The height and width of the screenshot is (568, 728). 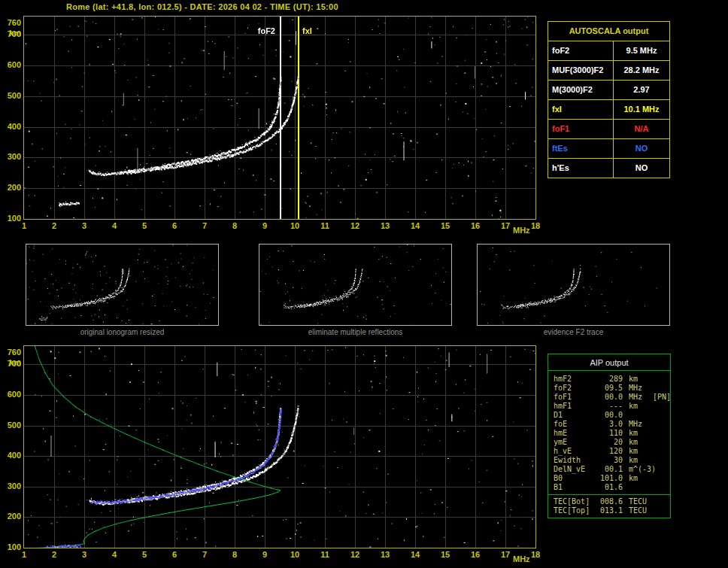 I want to click on autoscala-row-value: NO, so click(x=641, y=169).